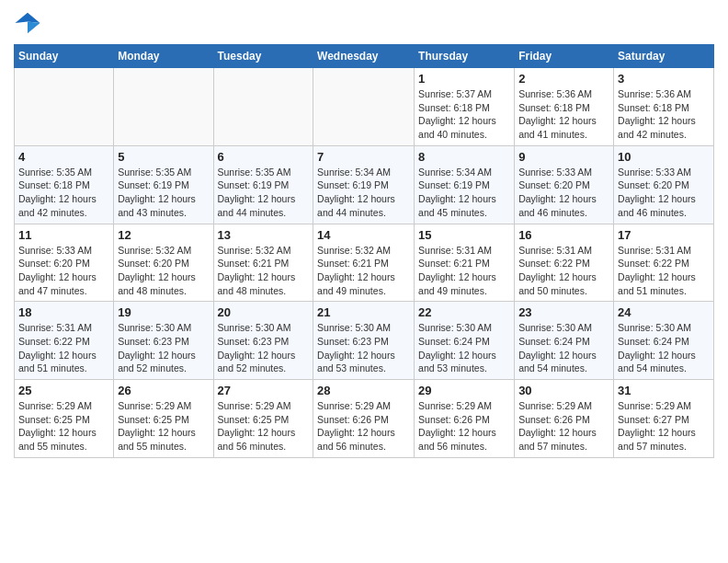  I want to click on day-number: 5, so click(164, 156).